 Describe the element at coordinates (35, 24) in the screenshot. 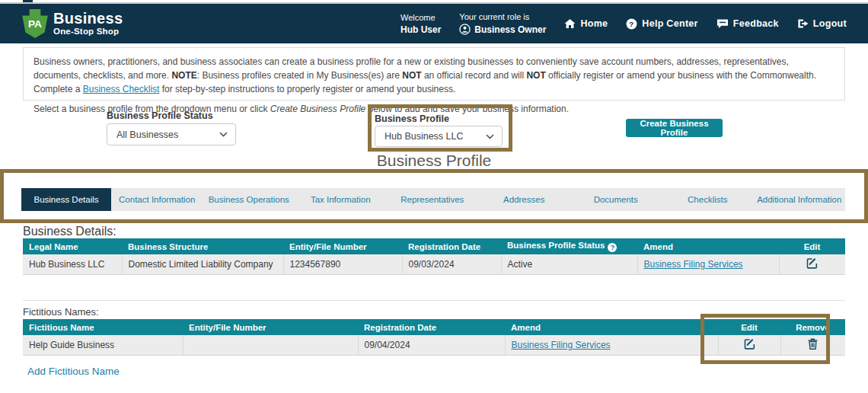

I see `svg-text: PA` at that location.